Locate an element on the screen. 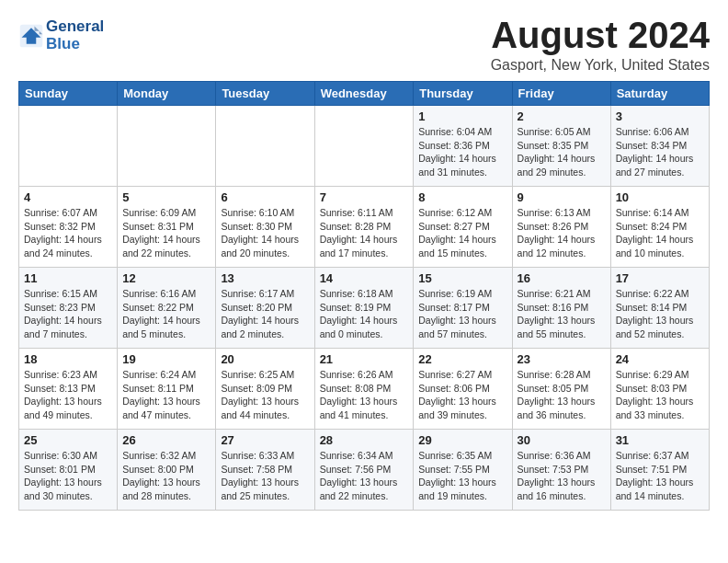 This screenshot has height=563, width=728. day-detail-line: and 16 minutes. is located at coordinates (562, 497).